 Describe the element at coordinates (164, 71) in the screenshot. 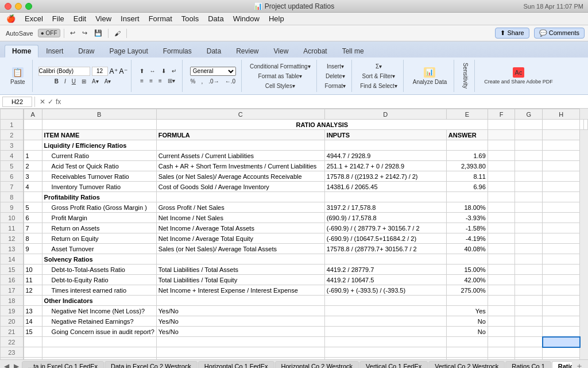

I see `align-bottom-button: ⬇` at that location.